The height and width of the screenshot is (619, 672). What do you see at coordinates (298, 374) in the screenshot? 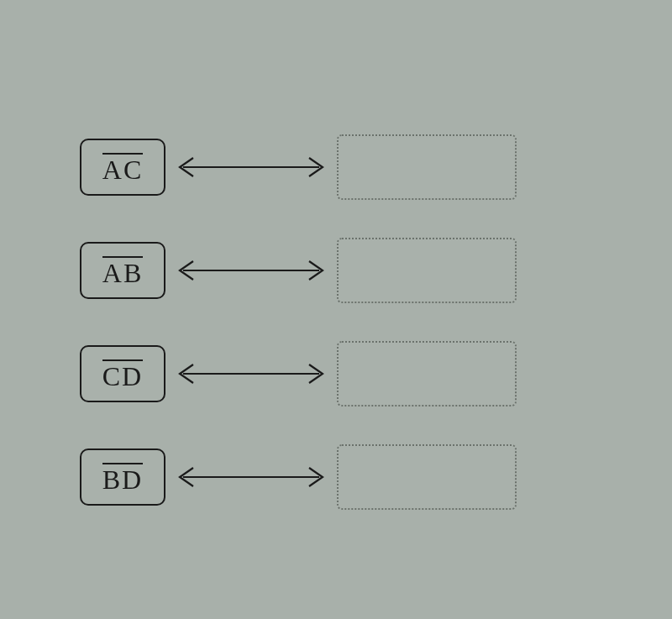
I see `matching-row: CD` at bounding box center [298, 374].